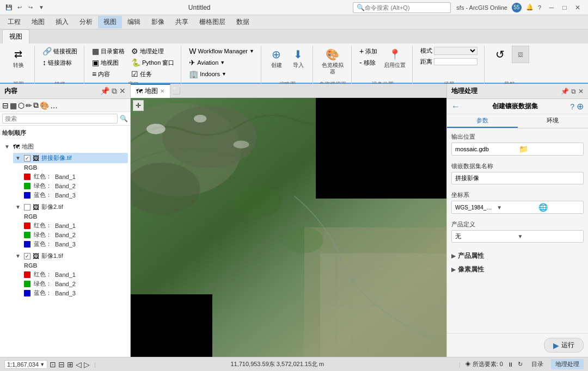 This screenshot has width=588, height=371. Describe the element at coordinates (78, 364) in the screenshot. I see `nav-left-icon: ◁` at that location.